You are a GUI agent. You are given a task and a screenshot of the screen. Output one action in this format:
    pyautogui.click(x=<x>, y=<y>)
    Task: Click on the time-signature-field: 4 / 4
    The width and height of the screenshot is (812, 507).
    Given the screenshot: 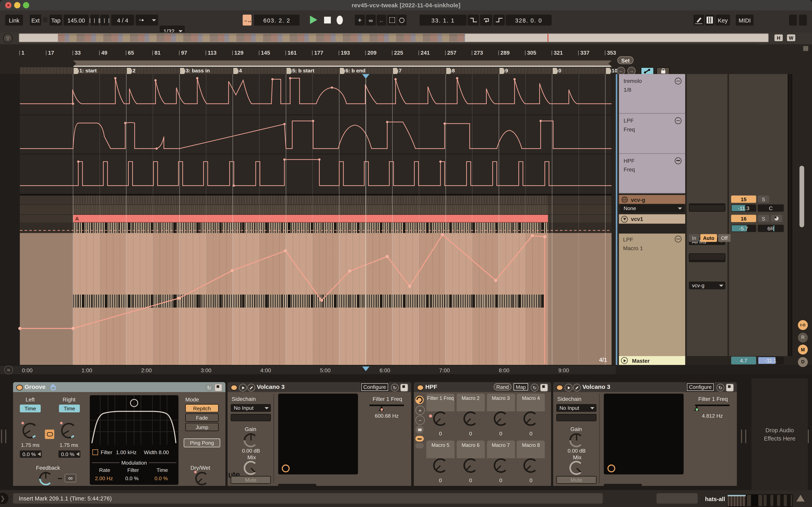 What is the action you would take?
    pyautogui.click(x=123, y=20)
    